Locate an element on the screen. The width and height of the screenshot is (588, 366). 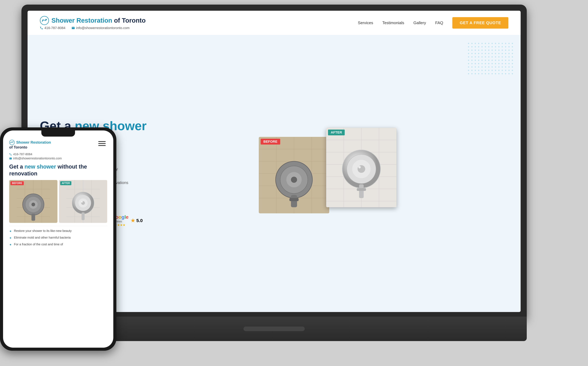
phone-contact: 416-787-8084 is located at coordinates (53, 28).